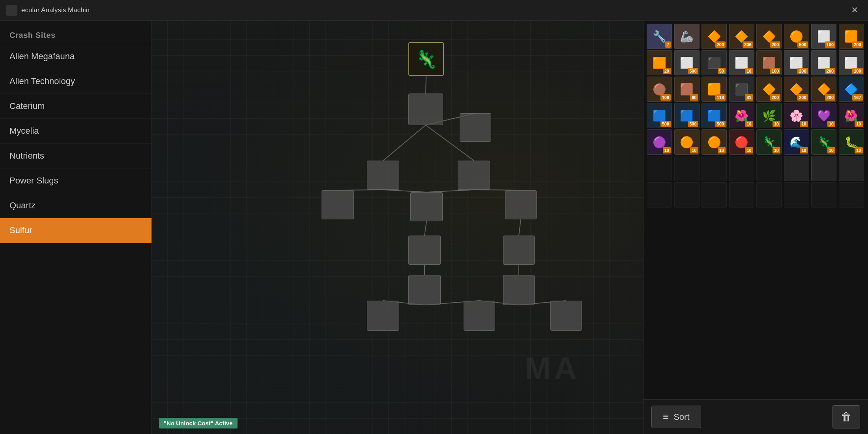  I want to click on app-icon, so click(12, 10).